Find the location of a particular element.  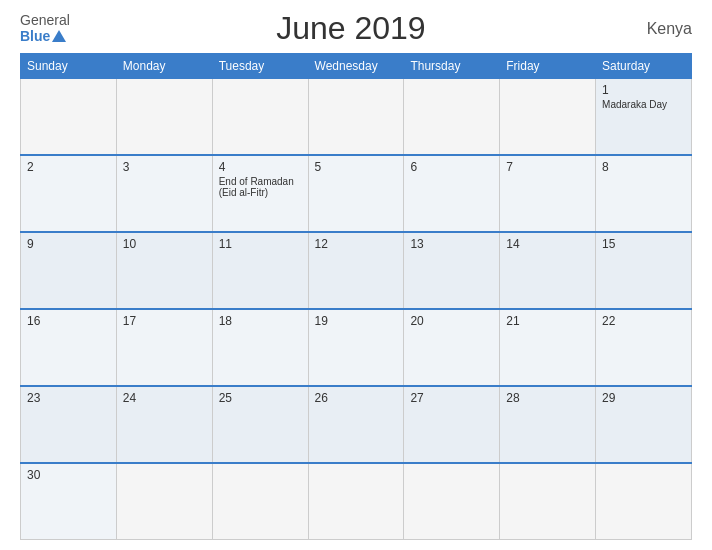

calendar-cell: 30 is located at coordinates (69, 502).